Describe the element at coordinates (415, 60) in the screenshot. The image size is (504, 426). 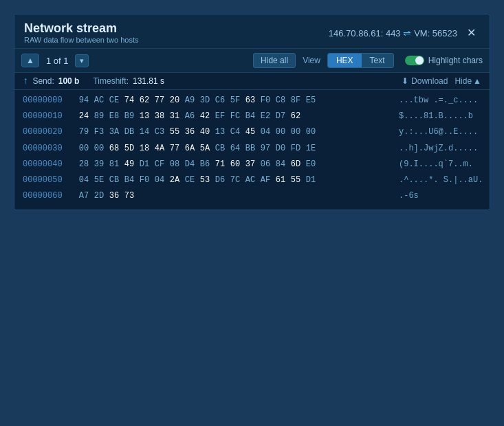
I see `highlight-switch` at that location.